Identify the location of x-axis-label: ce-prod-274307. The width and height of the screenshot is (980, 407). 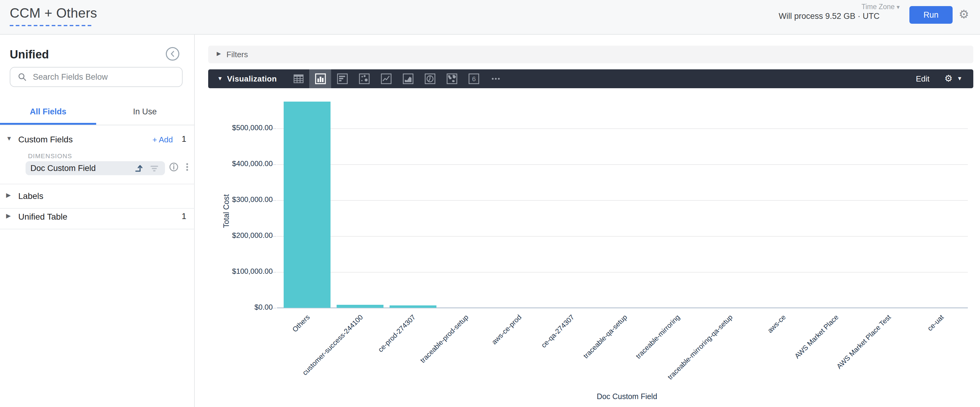
(397, 333).